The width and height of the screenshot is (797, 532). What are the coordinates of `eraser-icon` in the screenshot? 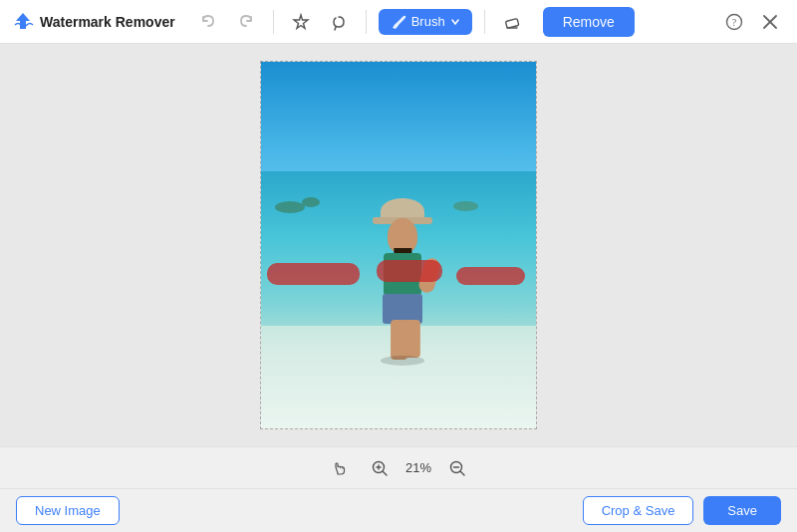 It's located at (512, 22).